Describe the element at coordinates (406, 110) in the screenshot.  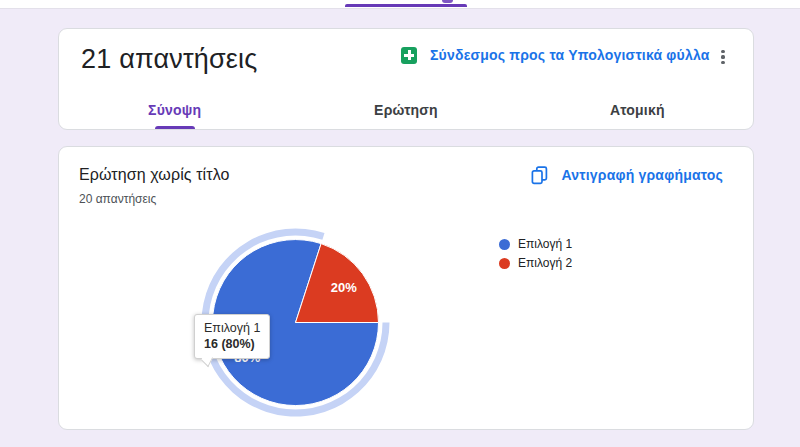
I see `tab-question-label: Ερώτηση` at that location.